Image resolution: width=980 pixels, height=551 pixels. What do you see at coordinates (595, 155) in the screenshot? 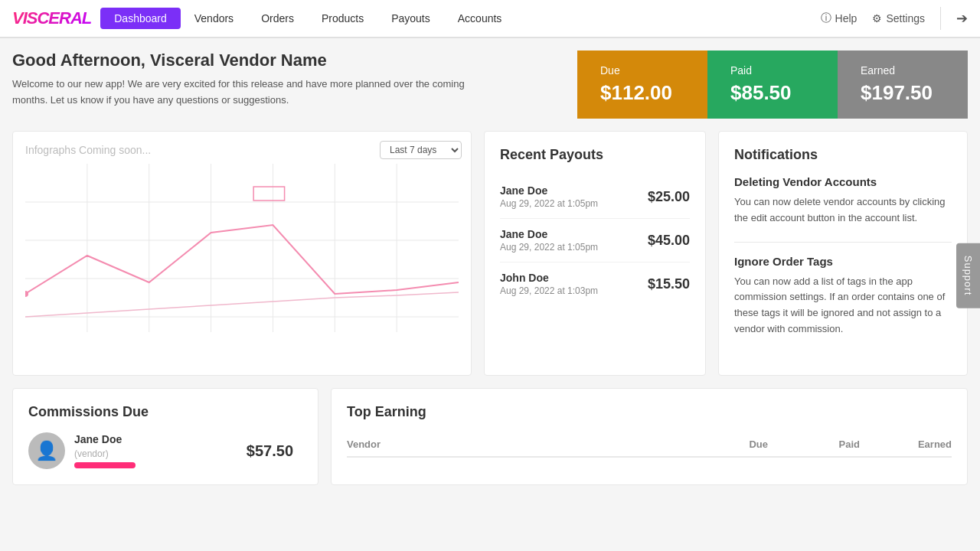
I see `payouts-title: Recent Payouts` at bounding box center [595, 155].